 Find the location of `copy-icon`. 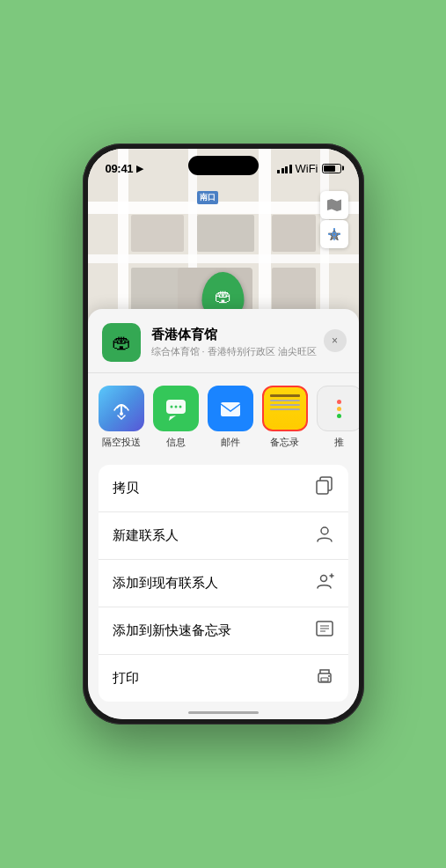

copy-icon is located at coordinates (325, 488).